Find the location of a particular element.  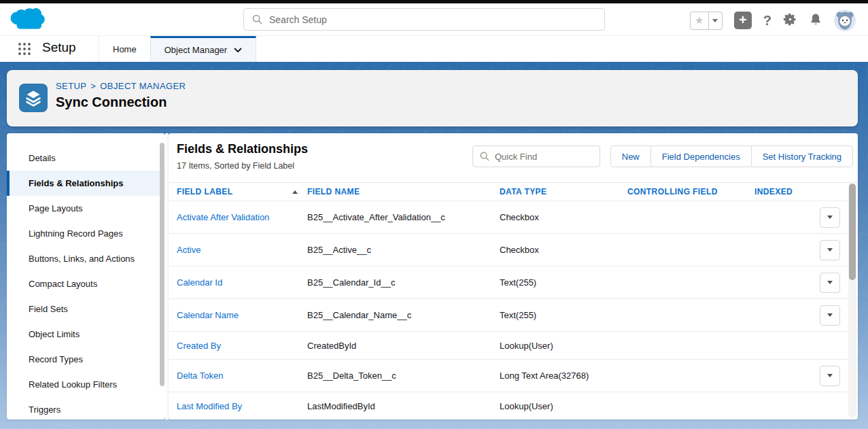

sidebar-item-triggers: Triggers is located at coordinates (86, 408).